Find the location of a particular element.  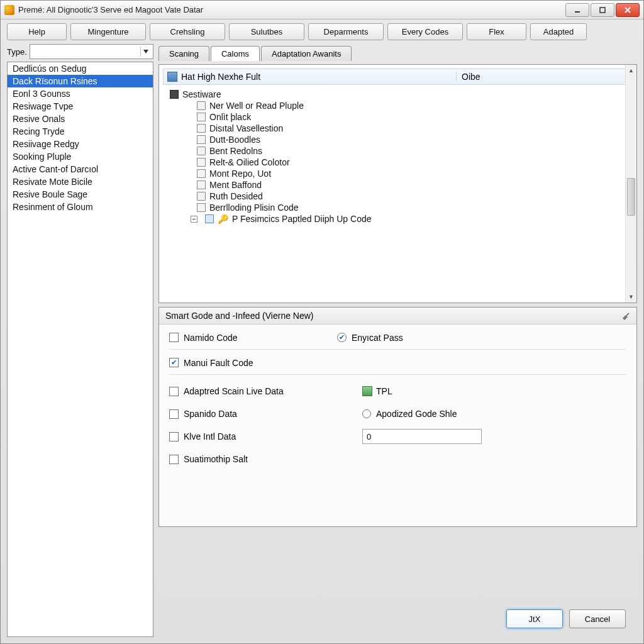

suatimothip-checkbox is located at coordinates (174, 459).